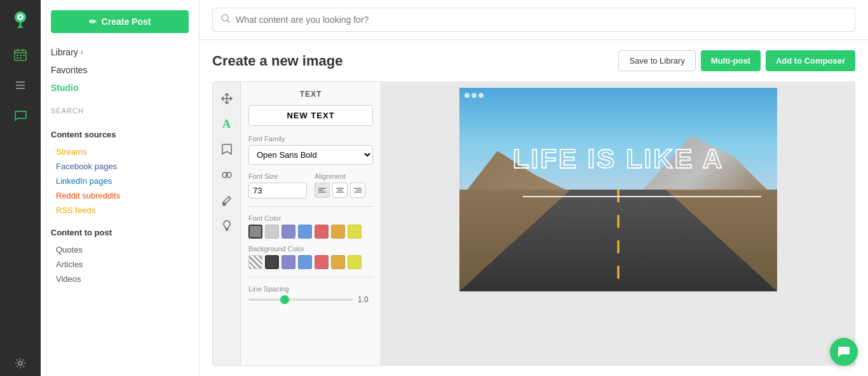 This screenshot has width=868, height=376. I want to click on tool-move, so click(227, 99).